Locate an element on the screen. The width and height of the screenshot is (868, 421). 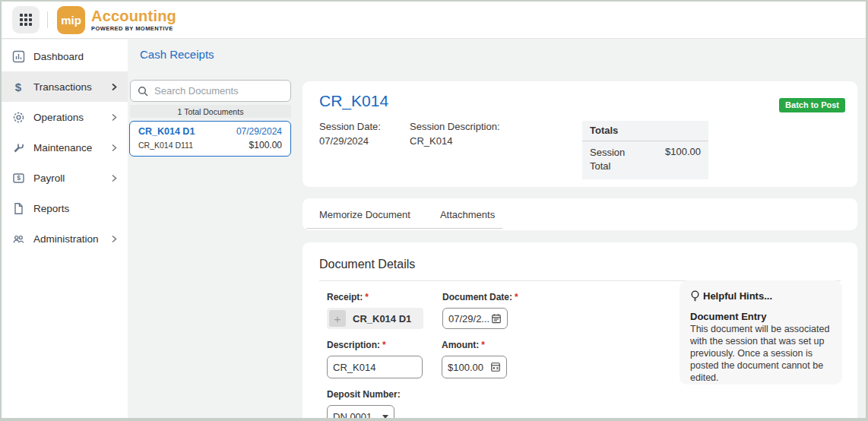
document-details-heading: Document Details is located at coordinates (580, 264).